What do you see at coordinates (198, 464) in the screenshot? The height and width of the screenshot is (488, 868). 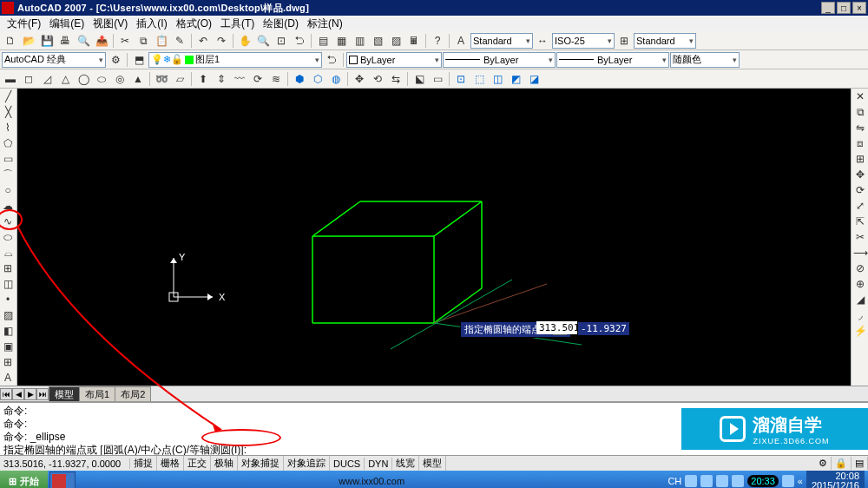 I see `status-ortho: 正交` at bounding box center [198, 464].